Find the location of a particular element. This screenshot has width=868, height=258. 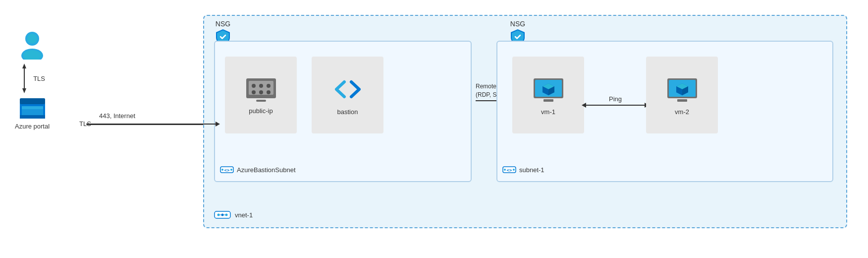

public-ip-card: public-ip is located at coordinates (261, 95).